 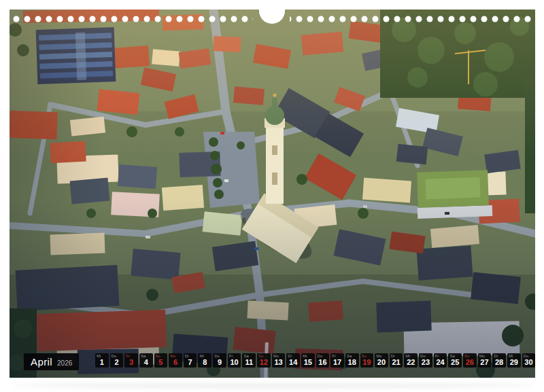 I want to click on day-cell: Sa4, so click(x=146, y=360).